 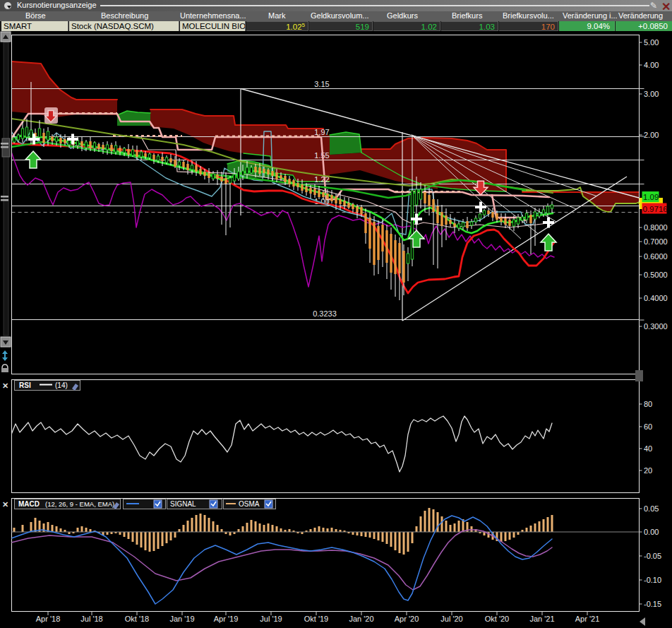 What do you see at coordinates (322, 84) in the screenshot?
I see `svg-text: 3.15` at bounding box center [322, 84].